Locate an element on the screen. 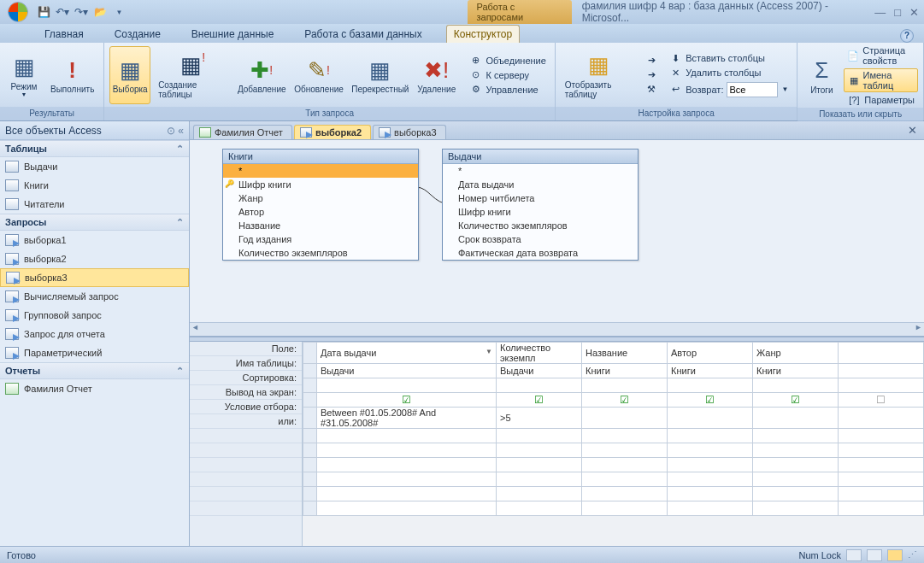 The height and width of the screenshot is (563, 924). delete-query-button: ✖! Удаление is located at coordinates (437, 75).